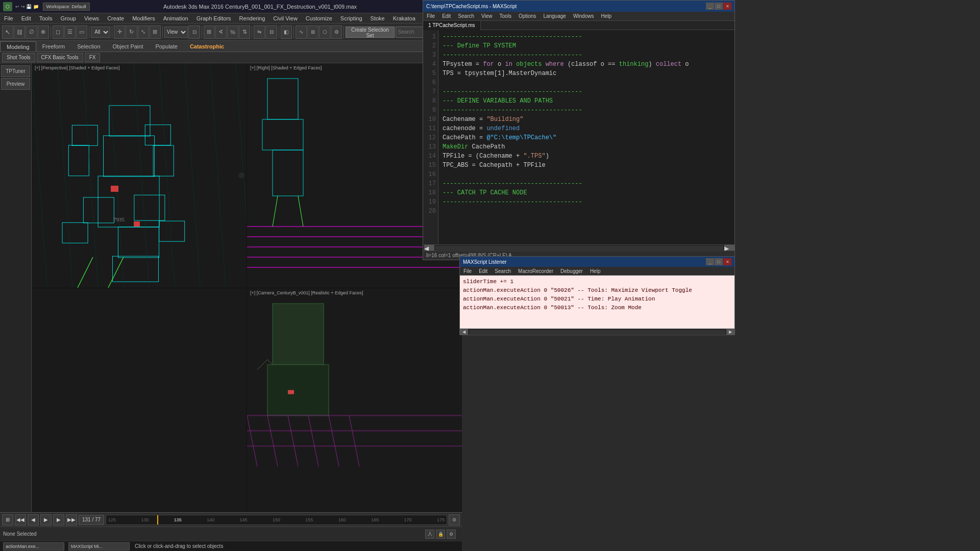  What do you see at coordinates (727, 262) in the screenshot?
I see `listener-close-button: ✕` at bounding box center [727, 262].